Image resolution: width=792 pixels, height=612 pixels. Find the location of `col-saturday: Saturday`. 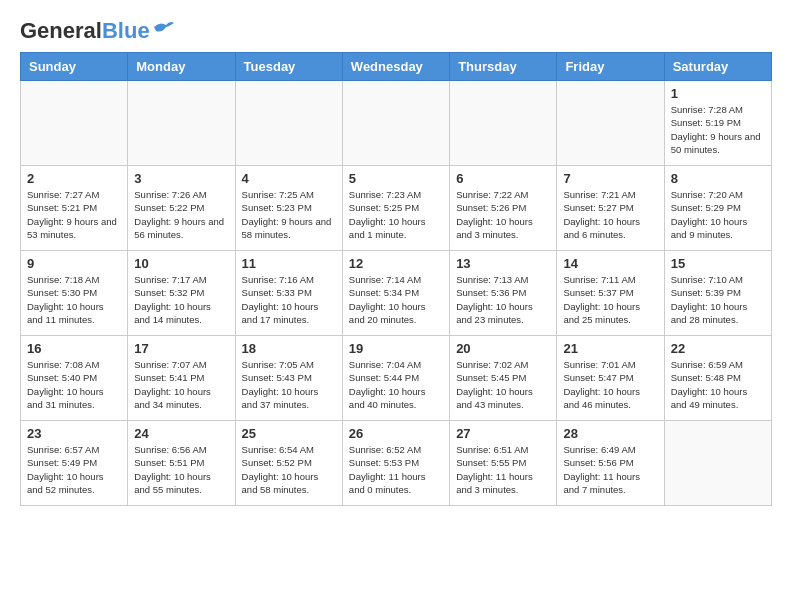

col-saturday: Saturday is located at coordinates (718, 67).